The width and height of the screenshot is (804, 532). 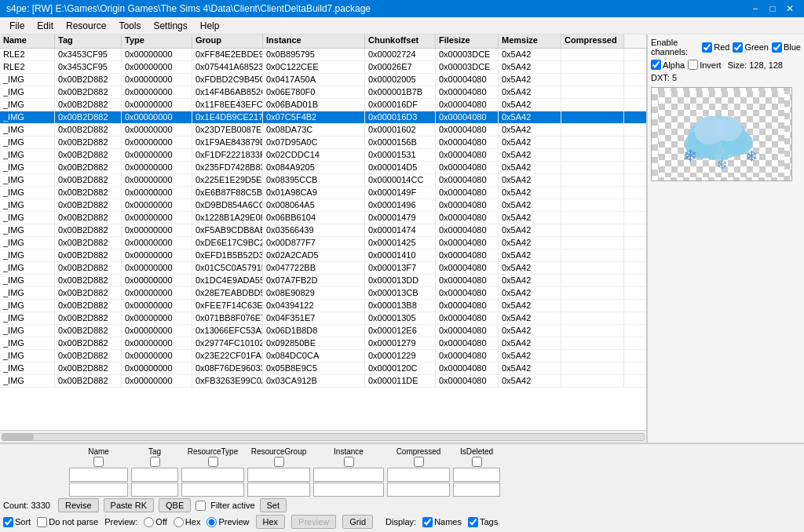 What do you see at coordinates (280, 461) in the screenshot?
I see `filter-resourcegroup-checkbox` at bounding box center [280, 461].